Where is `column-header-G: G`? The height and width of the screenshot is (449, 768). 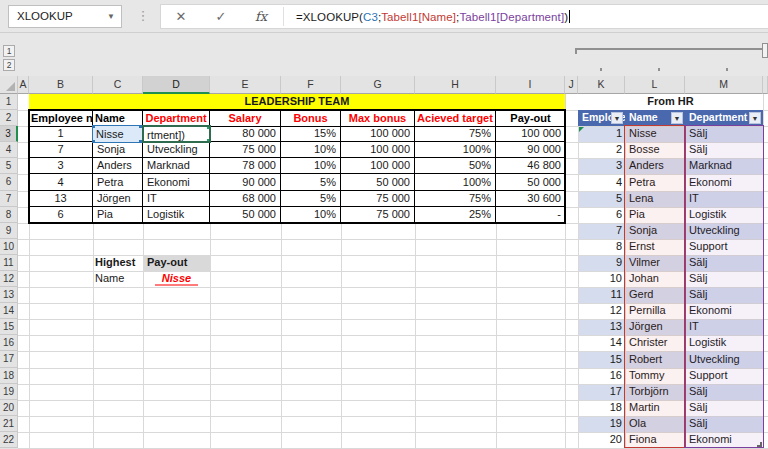 column-header-G: G is located at coordinates (378, 85).